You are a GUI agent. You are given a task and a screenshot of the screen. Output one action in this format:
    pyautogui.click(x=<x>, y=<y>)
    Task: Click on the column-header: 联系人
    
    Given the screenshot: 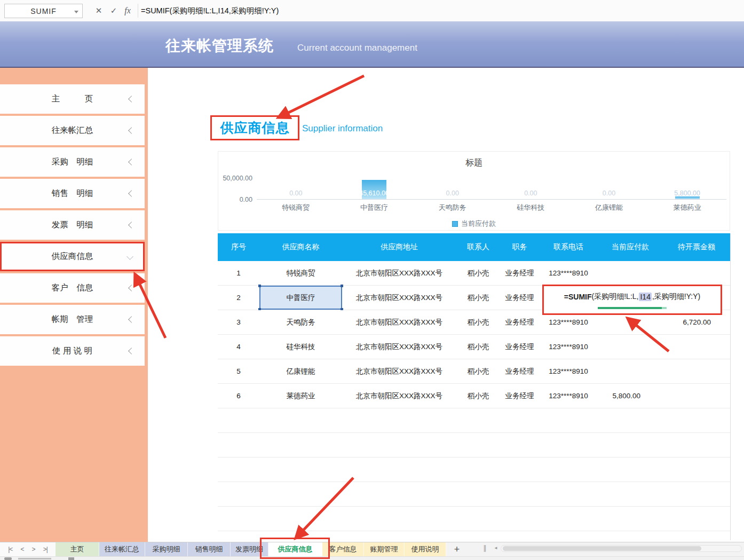 What is the action you would take?
    pyautogui.click(x=478, y=247)
    